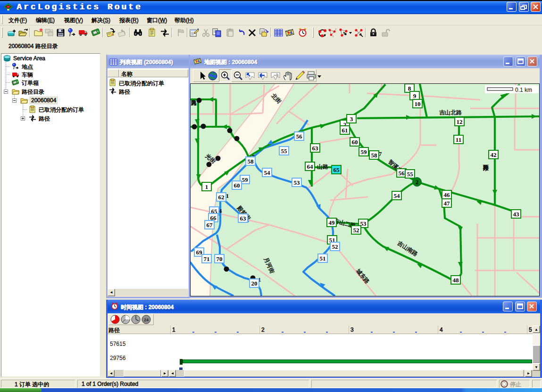  What do you see at coordinates (345, 130) in the screenshot?
I see `svg-text: 61` at bounding box center [345, 130].